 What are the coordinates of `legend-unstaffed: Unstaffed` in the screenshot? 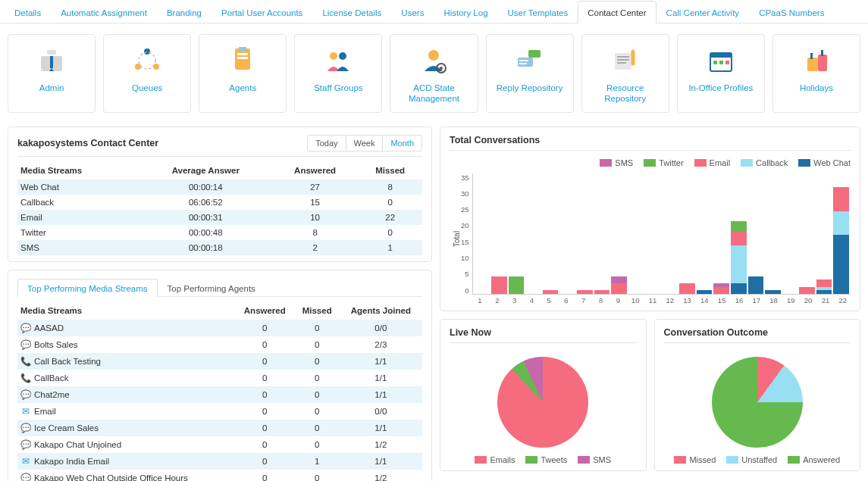 It's located at (752, 460).